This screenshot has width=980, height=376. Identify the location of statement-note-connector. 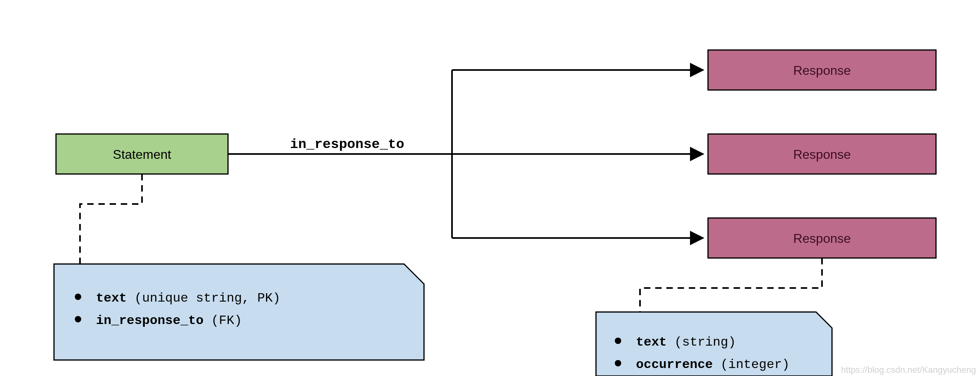
(111, 219).